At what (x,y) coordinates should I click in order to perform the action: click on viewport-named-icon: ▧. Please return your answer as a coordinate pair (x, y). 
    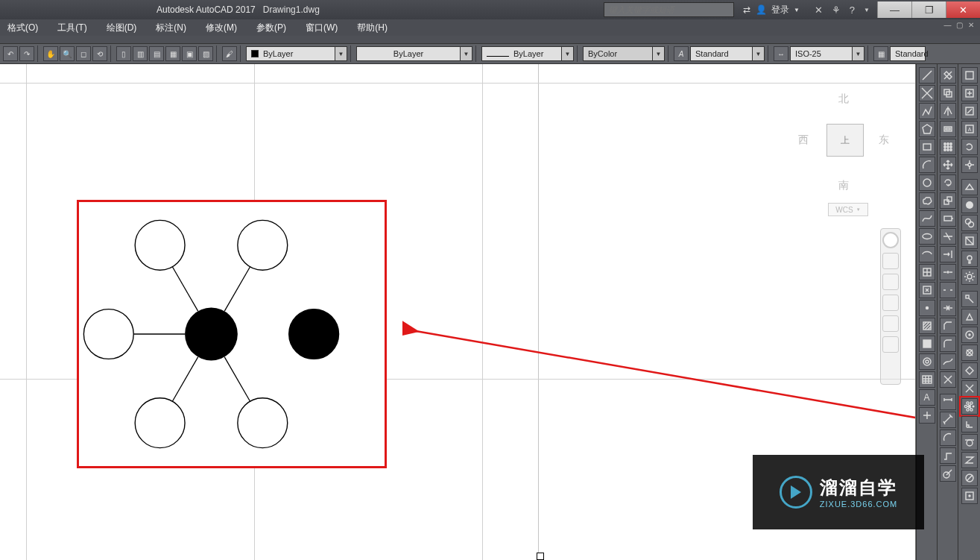
    Looking at the image, I should click on (206, 54).